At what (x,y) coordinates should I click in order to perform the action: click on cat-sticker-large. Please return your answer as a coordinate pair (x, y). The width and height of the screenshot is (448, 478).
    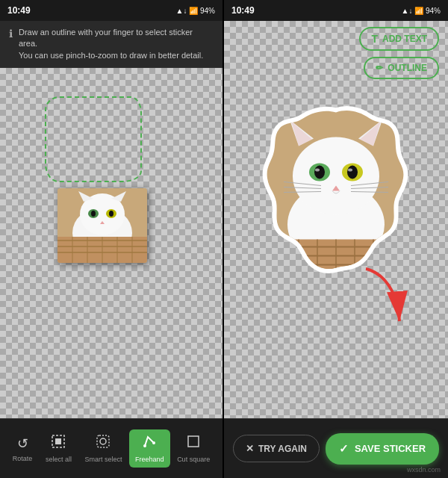
    Looking at the image, I should click on (336, 191).